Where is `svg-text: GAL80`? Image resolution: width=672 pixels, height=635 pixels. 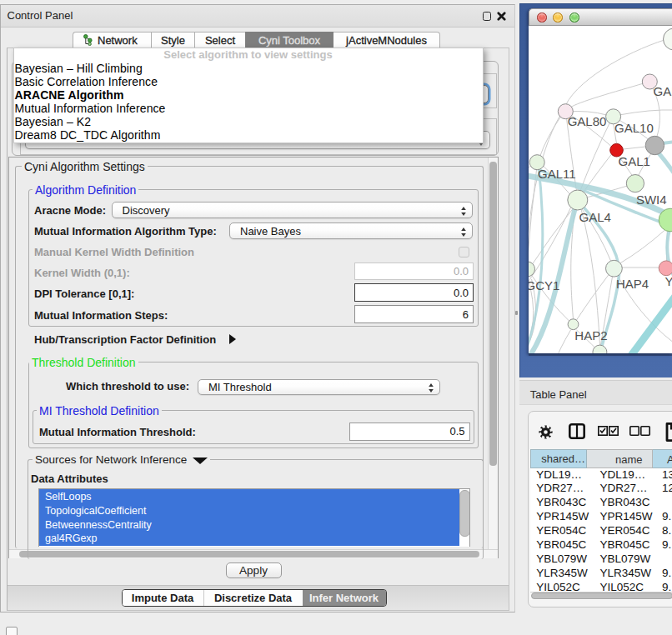 svg-text: GAL80 is located at coordinates (587, 122).